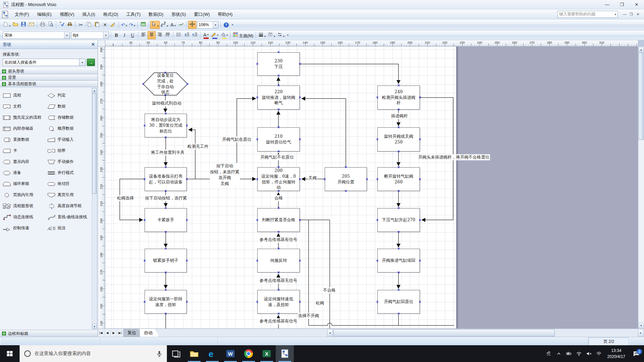 Image resolution: width=644 pixels, height=362 pixels. I want to click on chevron-down-icon: ▾, so click(67, 35).